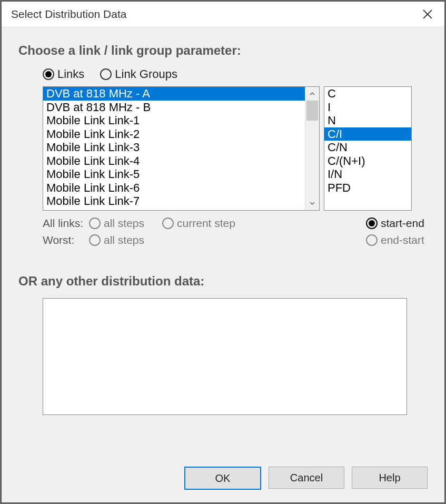 The image size is (446, 504). Describe the element at coordinates (68, 14) in the screenshot. I see `window-title: Select Distribution Data` at that location.